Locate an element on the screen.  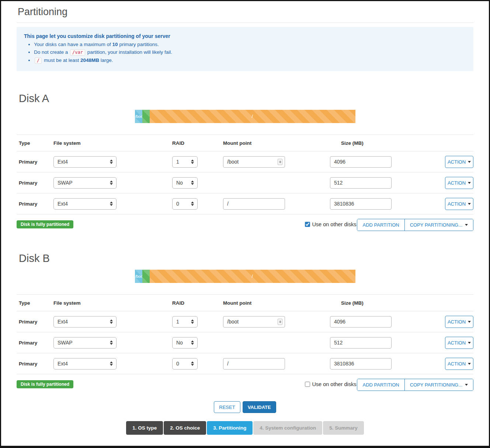
reset-button: RESET is located at coordinates (227, 407).